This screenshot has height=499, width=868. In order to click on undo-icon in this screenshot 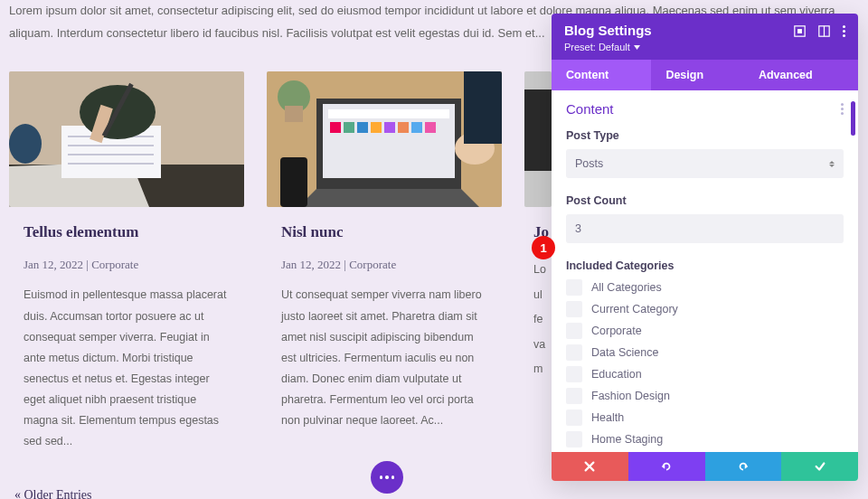, I will do `click(666, 466)`.